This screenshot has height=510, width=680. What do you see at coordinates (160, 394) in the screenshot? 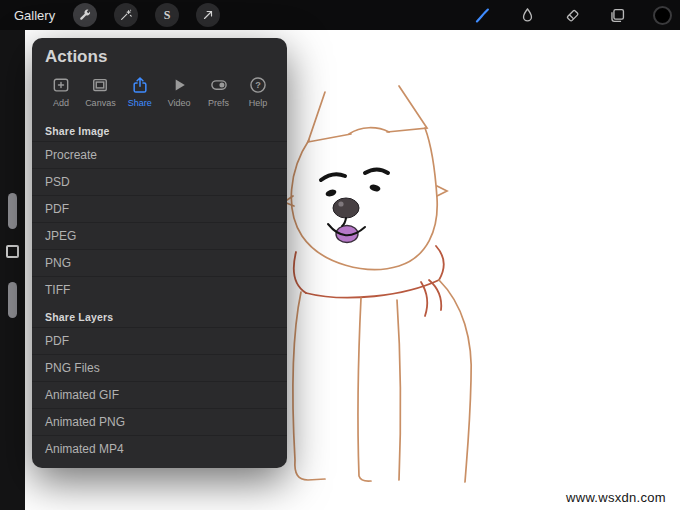
I see `layers-option-animated-gif: Animated GIF` at bounding box center [160, 394].